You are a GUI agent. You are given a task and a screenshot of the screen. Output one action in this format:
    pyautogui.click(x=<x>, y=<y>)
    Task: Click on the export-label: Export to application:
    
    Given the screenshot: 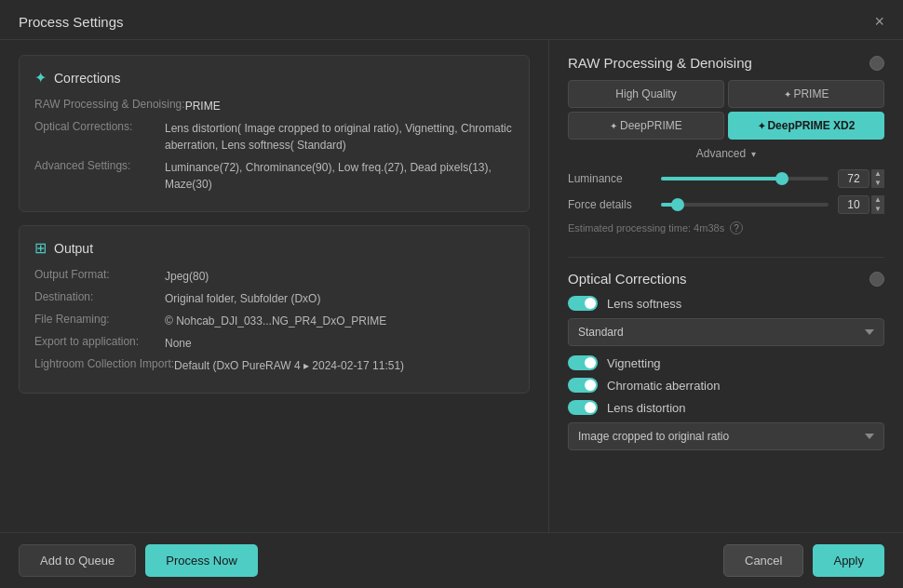 What is the action you would take?
    pyautogui.click(x=100, y=343)
    